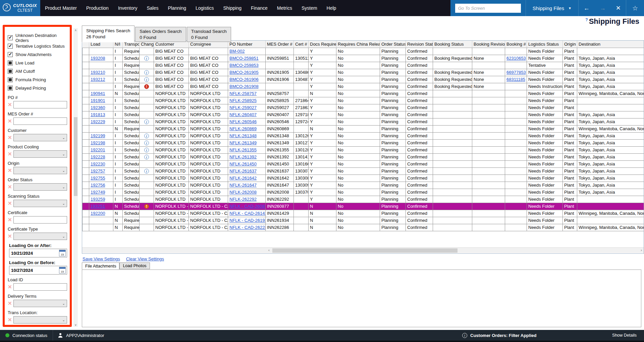 The image size is (644, 342). Describe the element at coordinates (552, 8) in the screenshot. I see `screen-selector-dropdown: Shipping Files ▼` at that location.